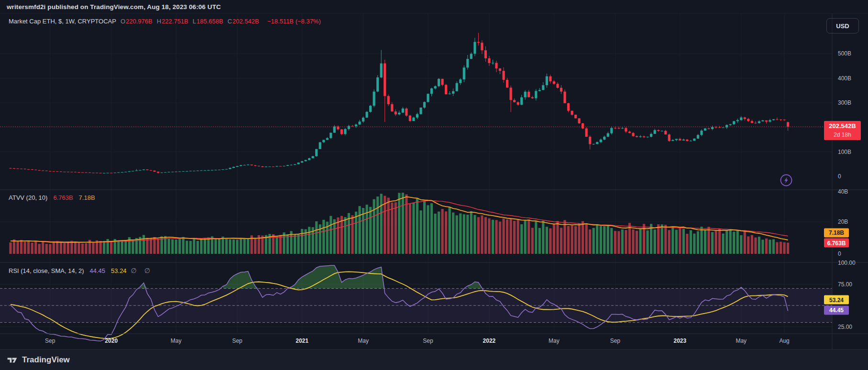 This screenshot has width=868, height=370. I want to click on atvv-value: 6.763B, so click(63, 198).